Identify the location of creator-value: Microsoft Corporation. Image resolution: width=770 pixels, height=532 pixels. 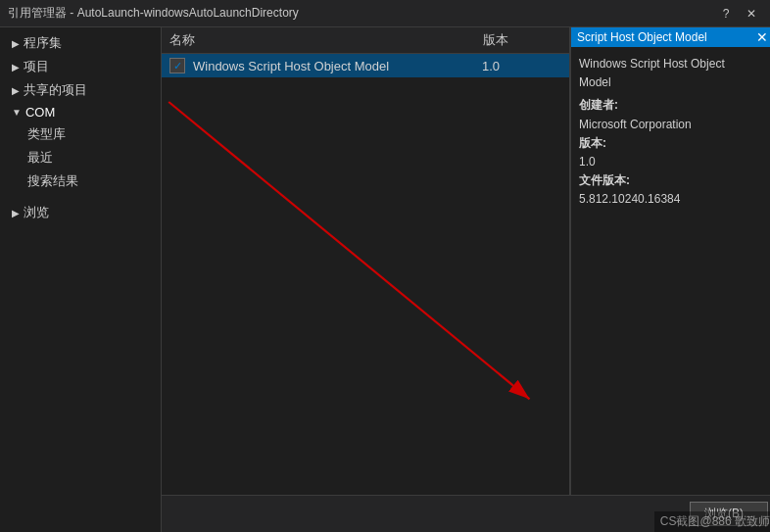
(674, 125).